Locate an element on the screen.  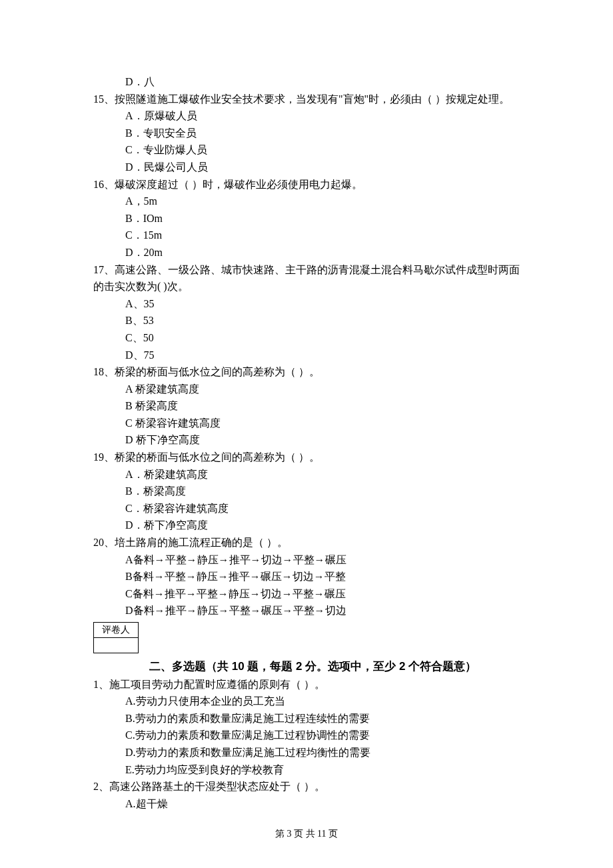
q18-option-d: D 桥下净空高度 is located at coordinates (306, 440).